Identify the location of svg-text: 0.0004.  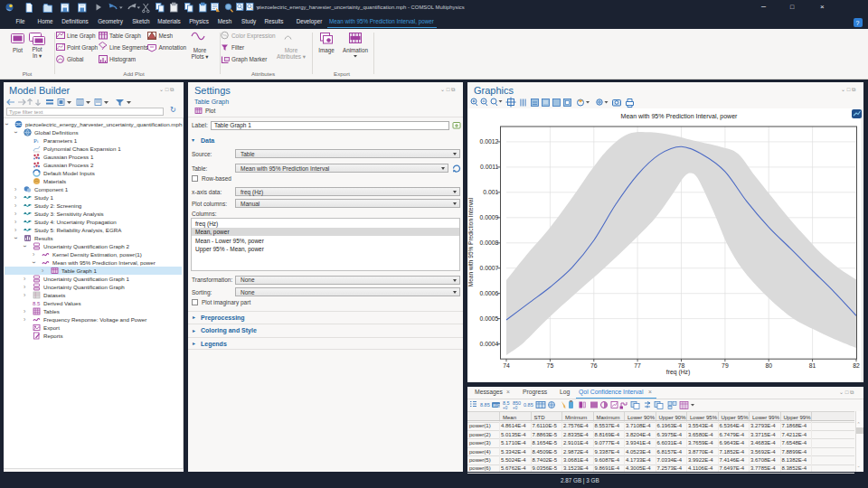
(490, 343).